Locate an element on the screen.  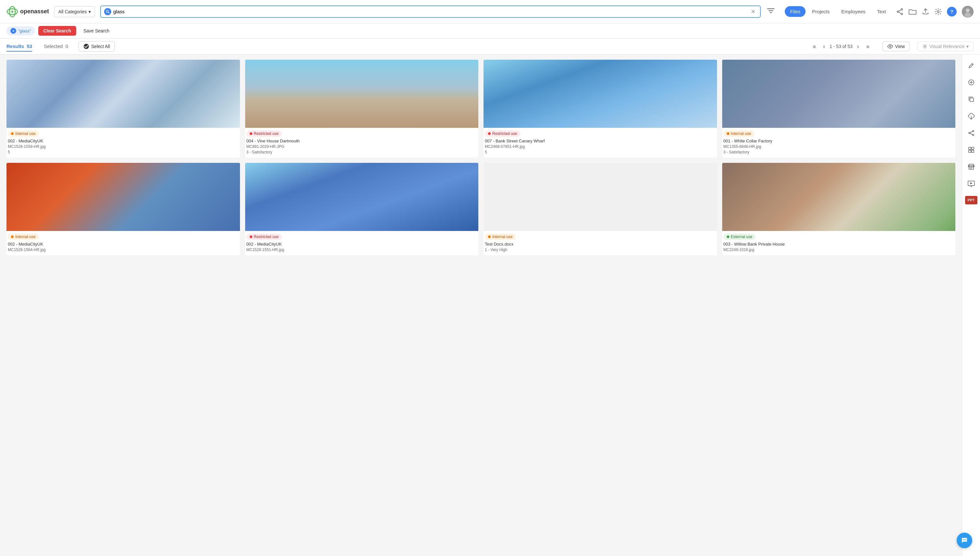
image-card: Restricted use 007 - Bank Street Canary … is located at coordinates (600, 108).